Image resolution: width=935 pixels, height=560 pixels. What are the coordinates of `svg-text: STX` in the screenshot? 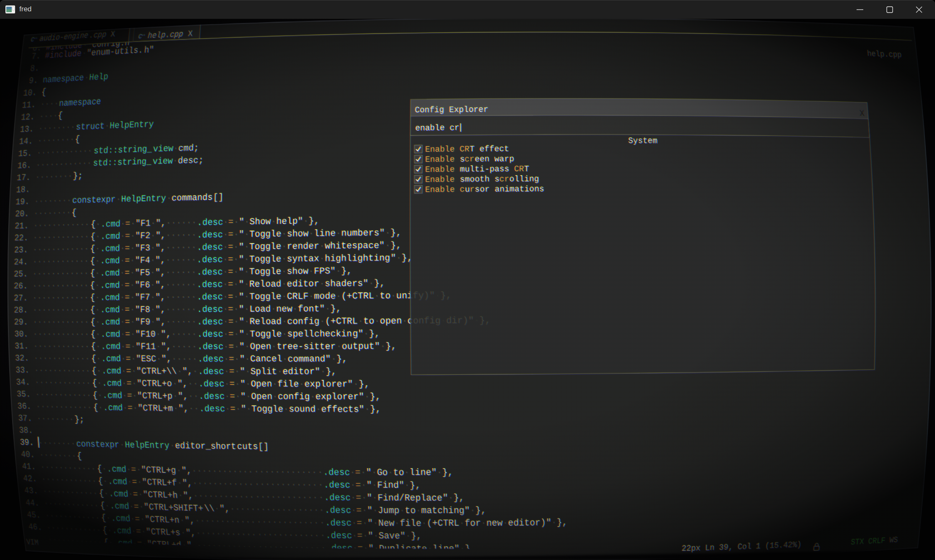 It's located at (857, 542).